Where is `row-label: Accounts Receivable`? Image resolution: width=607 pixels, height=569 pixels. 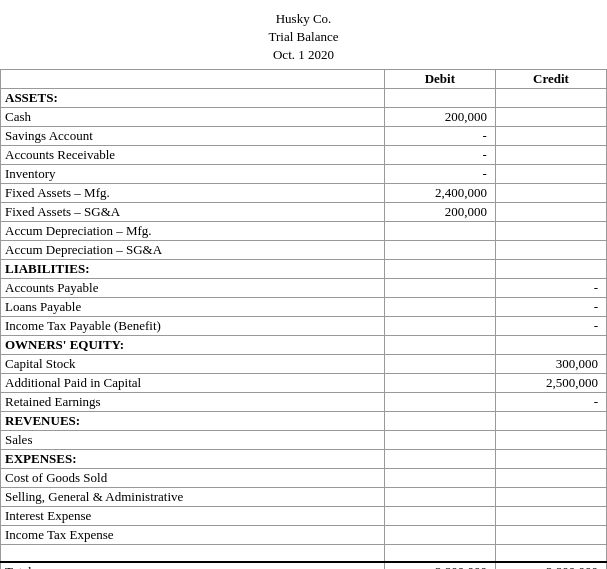 row-label: Accounts Receivable is located at coordinates (193, 154).